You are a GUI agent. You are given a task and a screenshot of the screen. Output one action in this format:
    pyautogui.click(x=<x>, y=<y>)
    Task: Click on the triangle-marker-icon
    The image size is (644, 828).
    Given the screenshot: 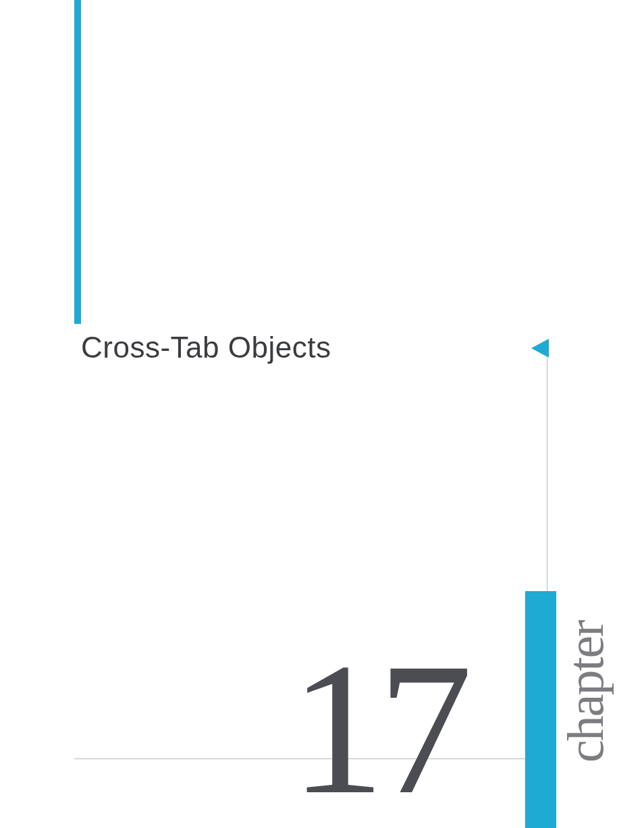 What is the action you would take?
    pyautogui.click(x=540, y=348)
    